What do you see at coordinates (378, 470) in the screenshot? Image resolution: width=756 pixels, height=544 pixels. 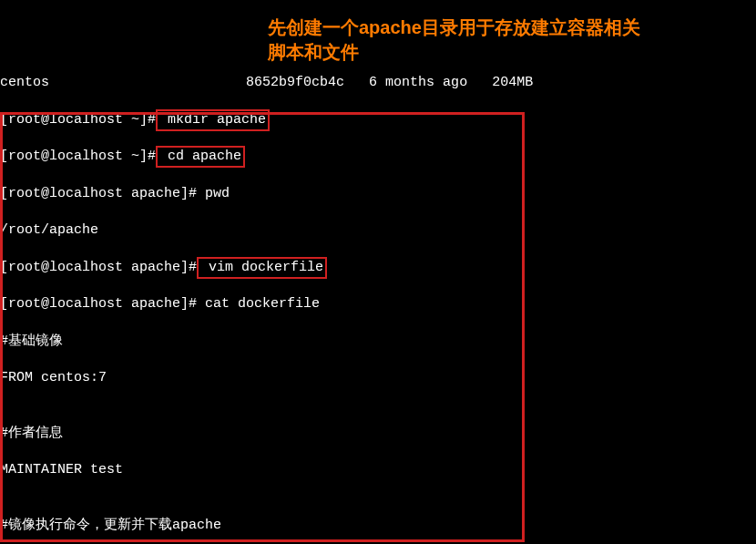 I see `dockerfile-line: MAINTAINER test` at bounding box center [378, 470].